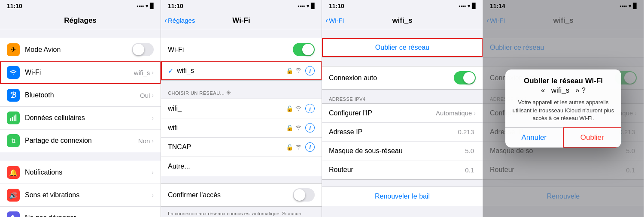 This screenshot has height=217, width=644. Describe the element at coordinates (335, 21) in the screenshot. I see `back-to-wifi-3: ‹ Wi-Fi` at that location.